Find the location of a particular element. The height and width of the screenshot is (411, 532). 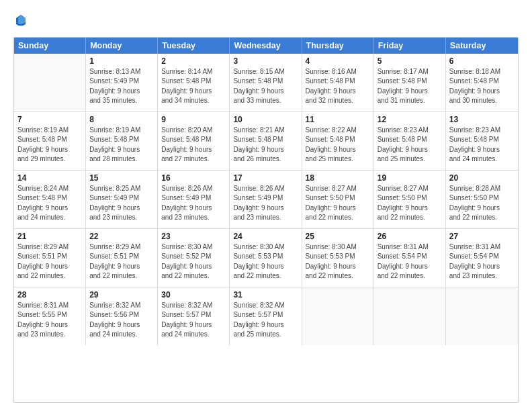

calendar-cell: 22Sunrise: 8:29 AMSunset: 5:51 PMDayligh… is located at coordinates (122, 258).